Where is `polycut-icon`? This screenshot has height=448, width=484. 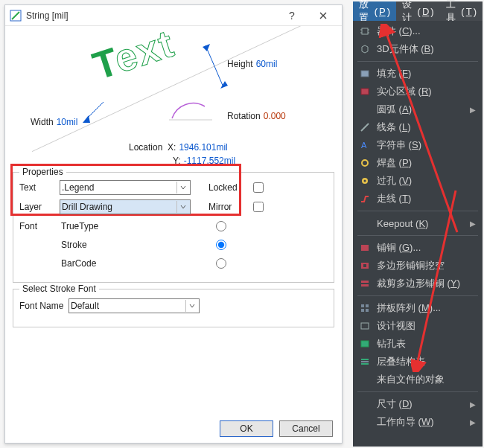
polycut-icon is located at coordinates (365, 266).